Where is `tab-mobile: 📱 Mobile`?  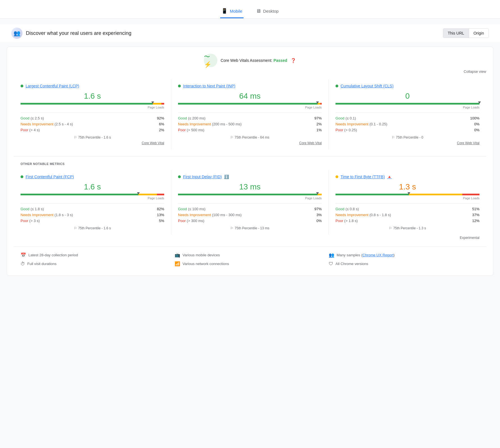 tab-mobile: 📱 Mobile is located at coordinates (232, 11).